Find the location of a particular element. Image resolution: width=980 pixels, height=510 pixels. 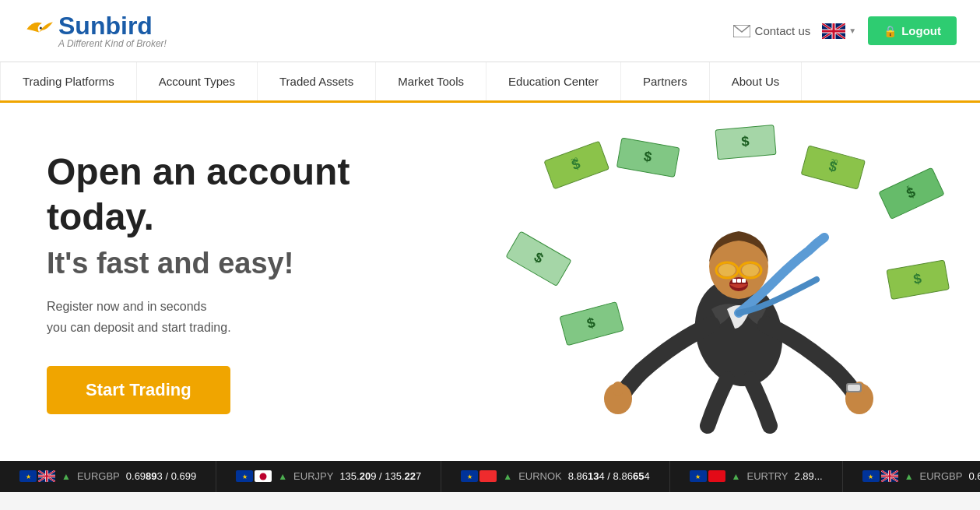

arrow-up-icon3: ▲ is located at coordinates (508, 477).